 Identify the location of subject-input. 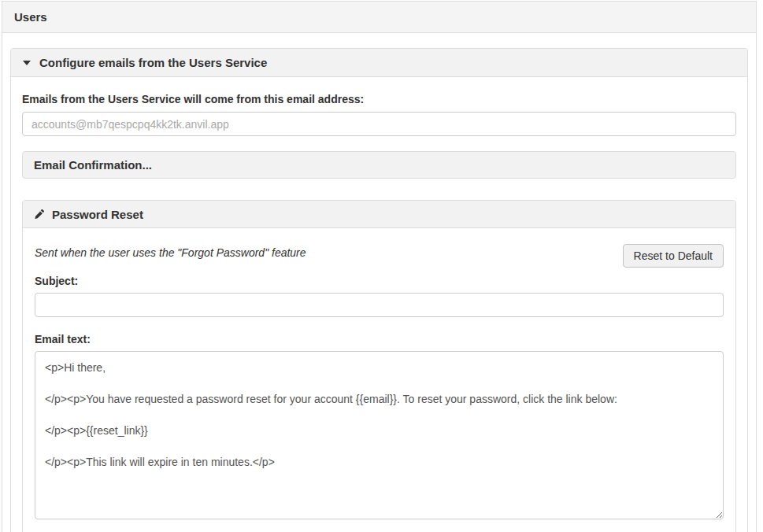
(380, 305).